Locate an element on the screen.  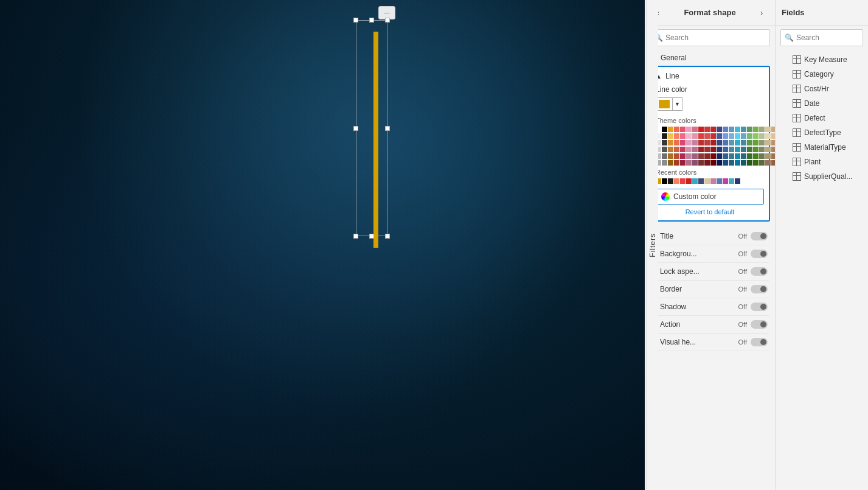
shape-container: ··· is located at coordinates (372, 123).